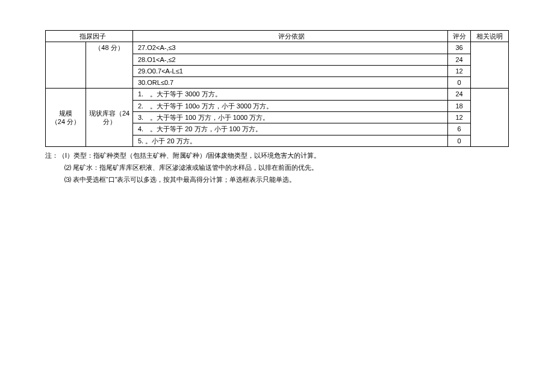  What do you see at coordinates (290, 141) in the screenshot?
I see `criteria-cell: 5. 。小于 20 万方。` at bounding box center [290, 141].